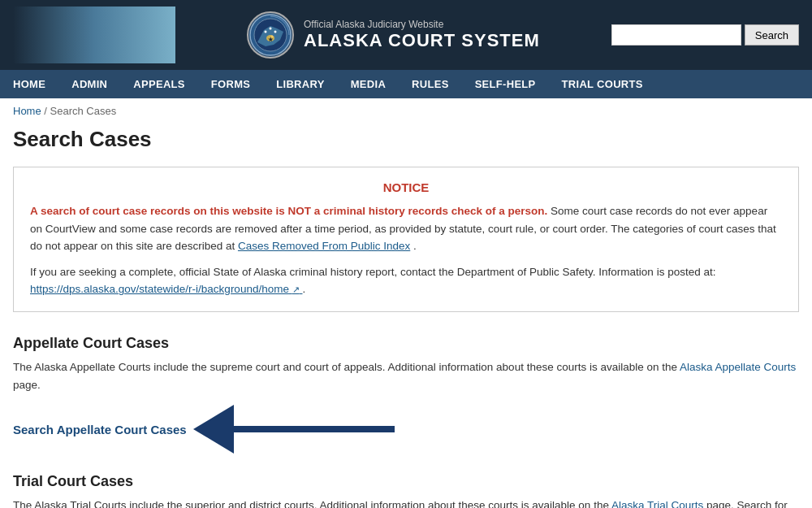 This screenshot has width=812, height=508. What do you see at coordinates (27, 385) in the screenshot?
I see `appellate-desc2: page.` at bounding box center [27, 385].